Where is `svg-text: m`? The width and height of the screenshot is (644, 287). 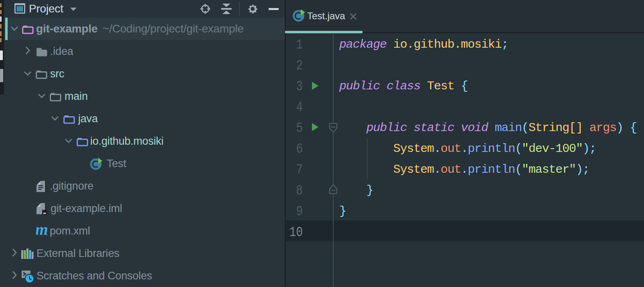 svg-text: m is located at coordinates (42, 231).